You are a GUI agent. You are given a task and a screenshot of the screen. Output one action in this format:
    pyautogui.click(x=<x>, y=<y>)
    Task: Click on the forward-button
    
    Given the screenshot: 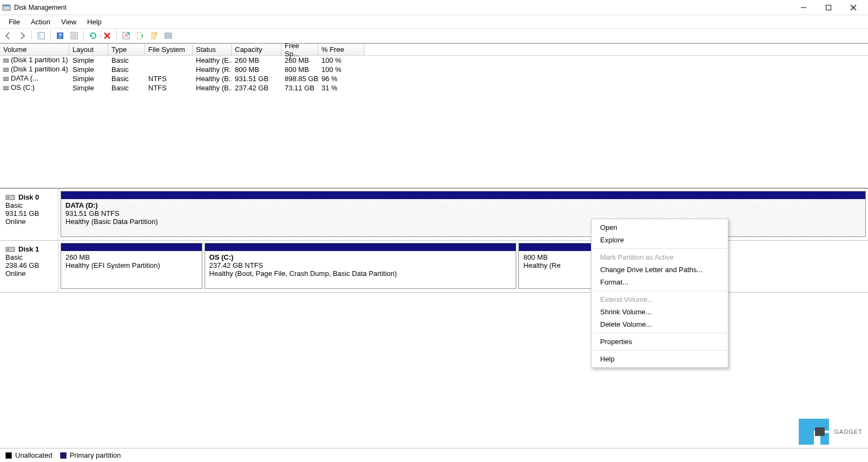 What is the action you would take?
    pyautogui.click(x=22, y=36)
    